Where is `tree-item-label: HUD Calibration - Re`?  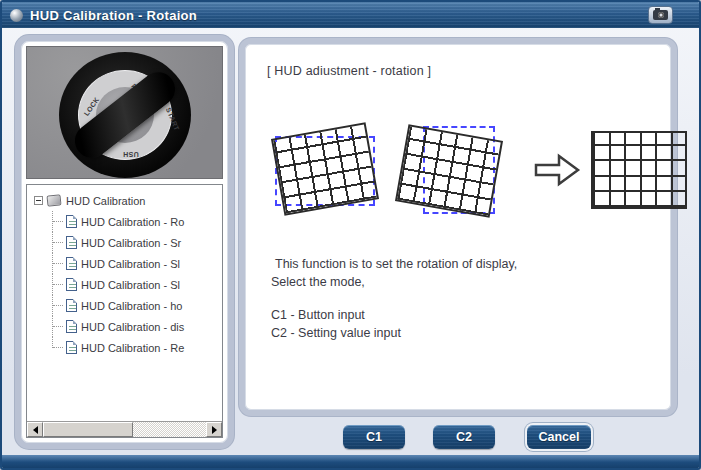
tree-item-label: HUD Calibration - Re is located at coordinates (132, 348).